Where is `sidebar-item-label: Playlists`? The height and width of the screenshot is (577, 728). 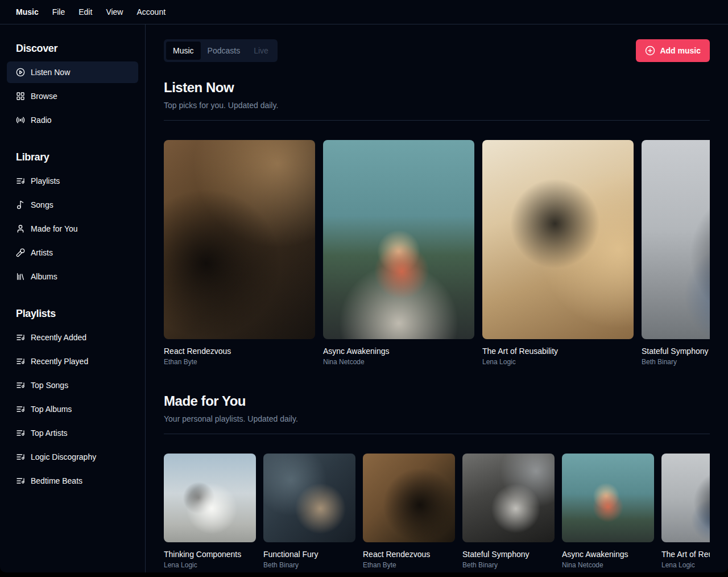
sidebar-item-label: Playlists is located at coordinates (46, 181).